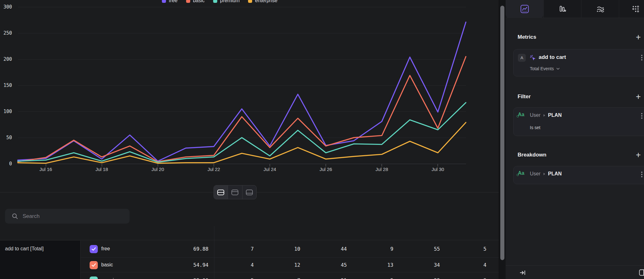 This screenshot has width=644, height=279. What do you see at coordinates (226, 2) in the screenshot?
I see `legend-item-premium: premium` at bounding box center [226, 2].